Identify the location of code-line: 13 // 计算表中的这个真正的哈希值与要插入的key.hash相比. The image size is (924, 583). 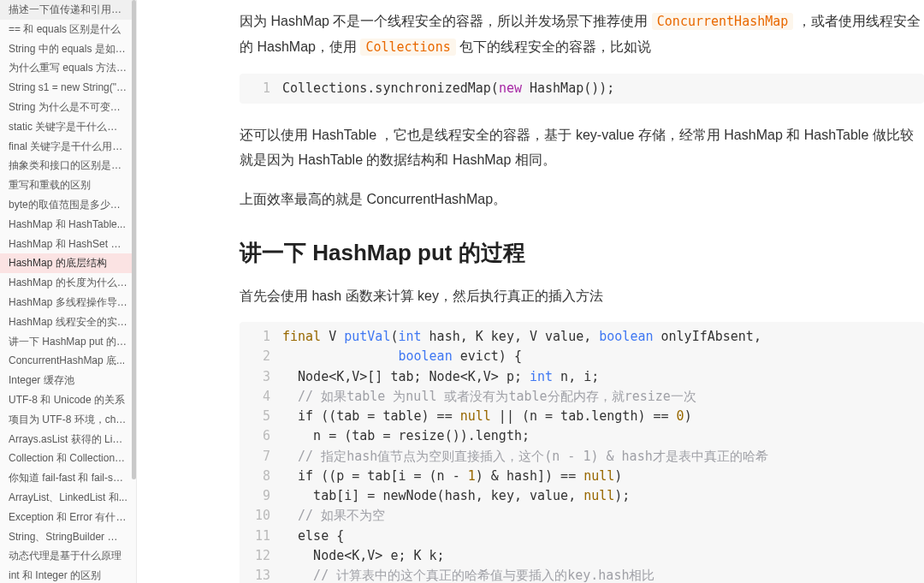
(582, 574).